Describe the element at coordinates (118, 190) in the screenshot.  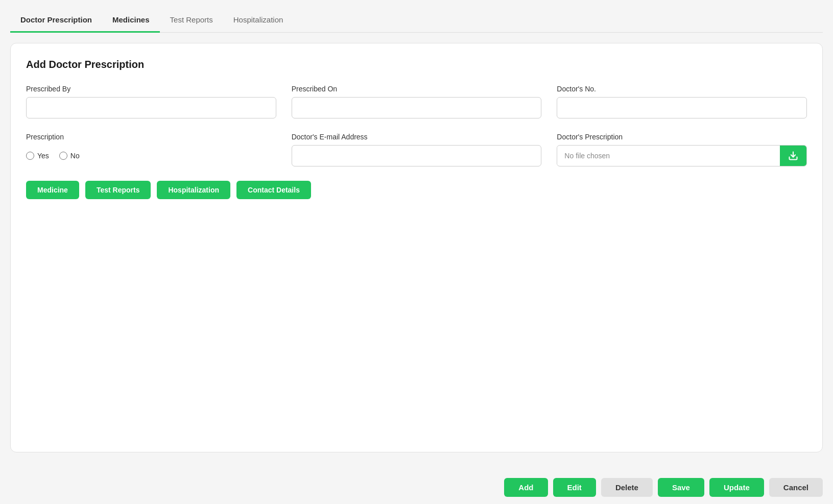
I see `test-reports-button: Test Reports` at that location.